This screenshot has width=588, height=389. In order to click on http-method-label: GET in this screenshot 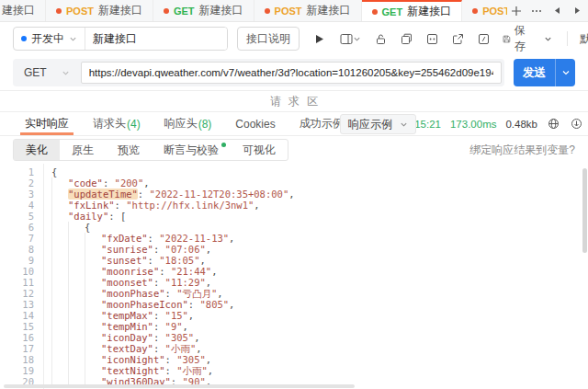, I will do `click(35, 73)`.